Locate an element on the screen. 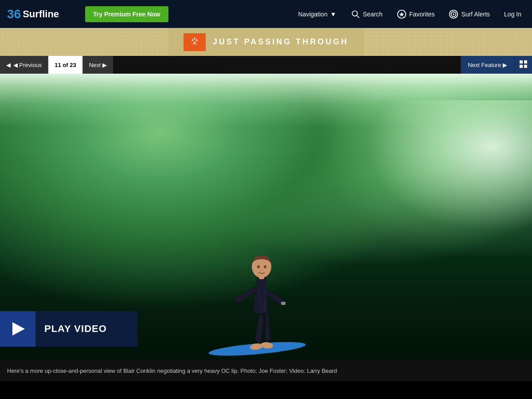  next-label: Next is located at coordinates (95, 65).